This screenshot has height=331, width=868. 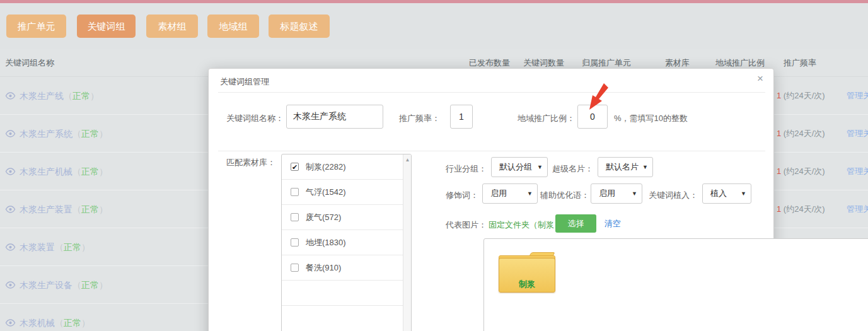 I want to click on library-item: 餐洗(910), so click(x=347, y=268).